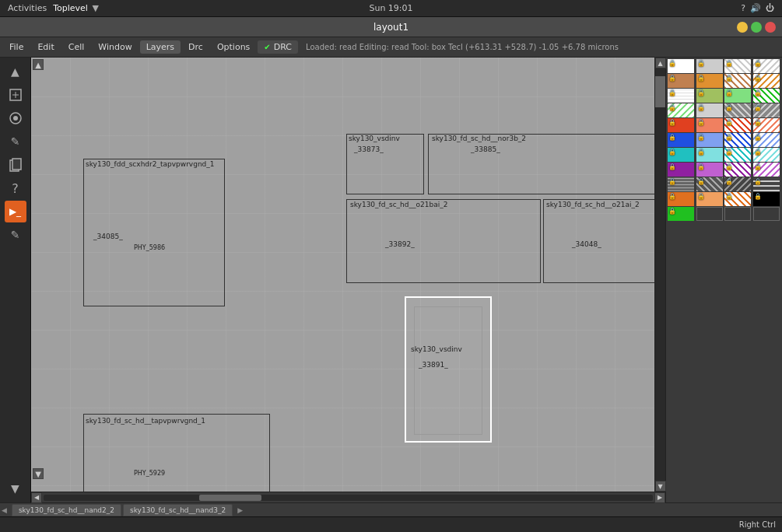 The height and width of the screenshot is (532, 782). Describe the element at coordinates (710, 81) in the screenshot. I see `layer-cell-6: 🔒` at that location.